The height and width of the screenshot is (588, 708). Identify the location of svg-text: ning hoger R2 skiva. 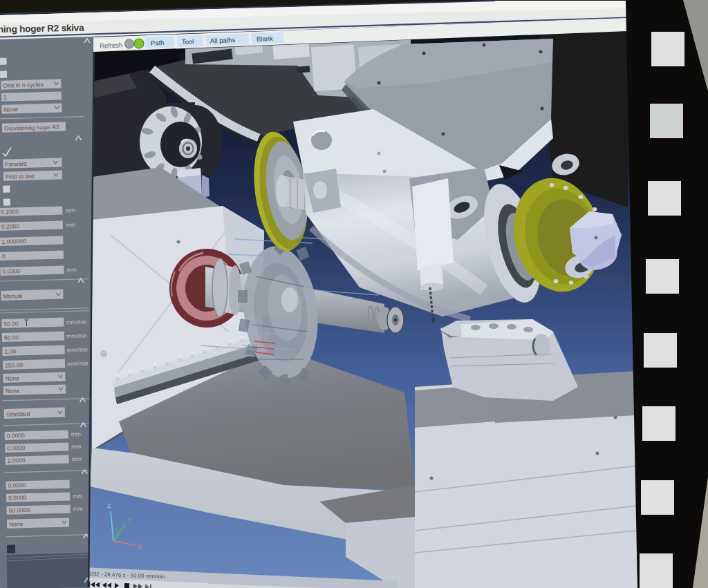
(42, 29).